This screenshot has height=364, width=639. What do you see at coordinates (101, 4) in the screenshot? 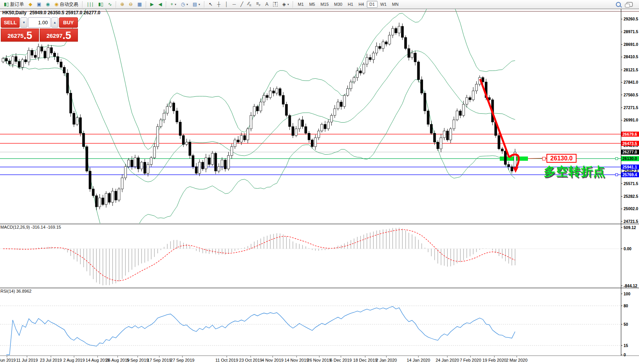
I see `candlestick-icon: ▮▯` at bounding box center [101, 4].